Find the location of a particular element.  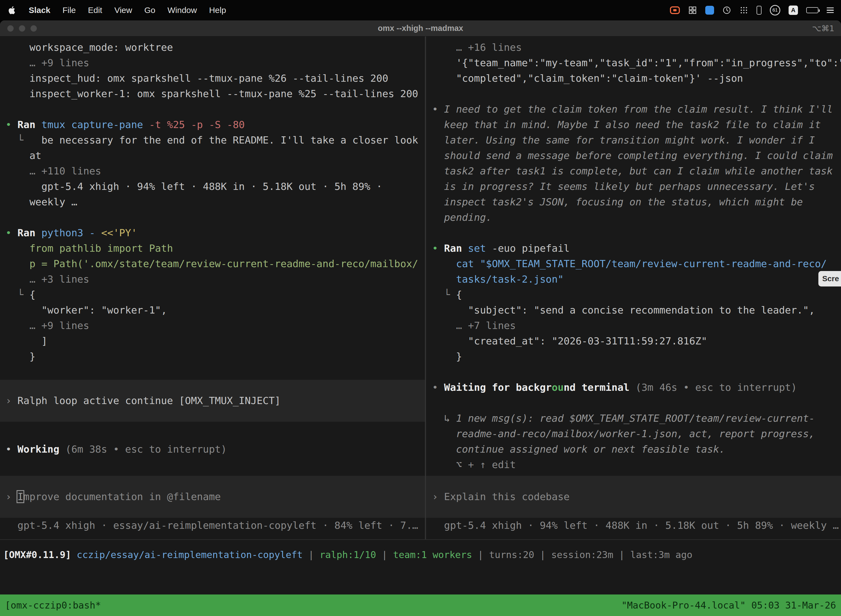

text-run: Working is located at coordinates (41, 449).